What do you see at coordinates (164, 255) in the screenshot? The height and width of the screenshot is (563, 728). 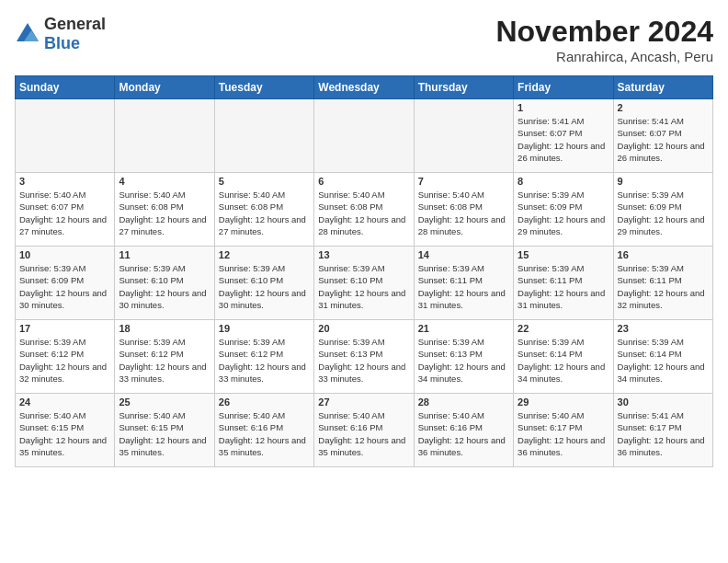 I see `day-number: 11` at bounding box center [164, 255].